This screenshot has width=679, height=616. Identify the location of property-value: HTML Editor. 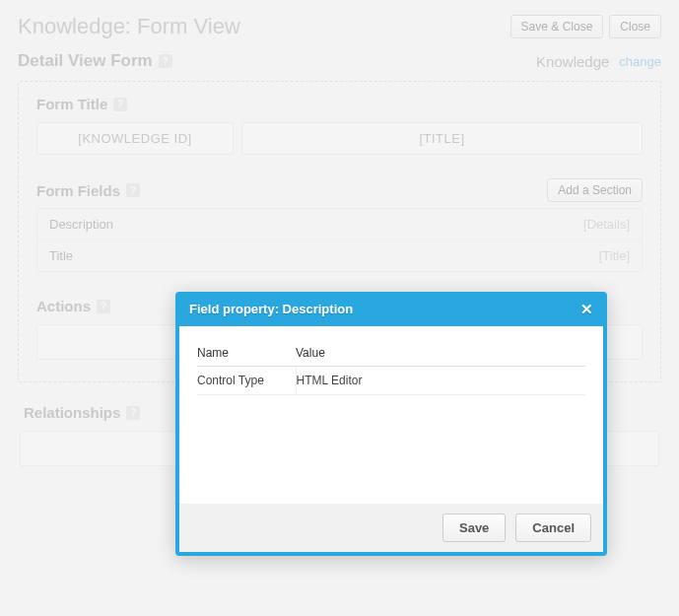
(441, 380).